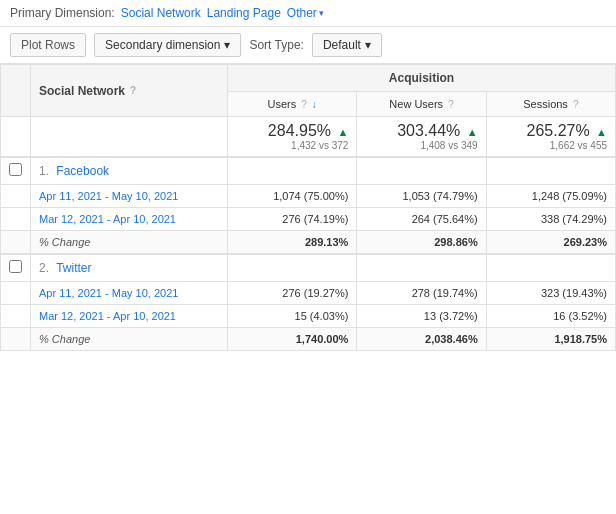  What do you see at coordinates (292, 104) in the screenshot?
I see `th-users: Users ? ↓` at bounding box center [292, 104].